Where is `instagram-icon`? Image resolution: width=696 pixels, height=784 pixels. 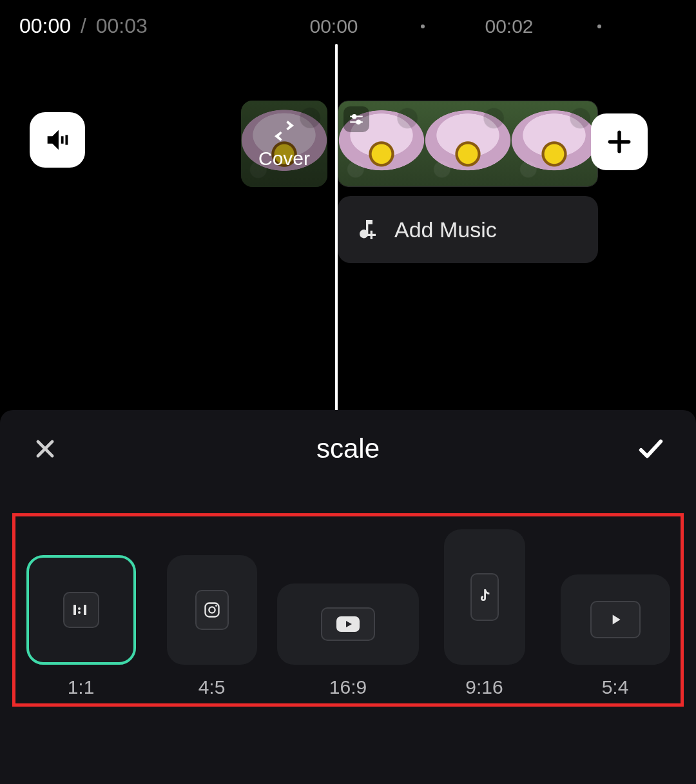 instagram-icon is located at coordinates (212, 610).